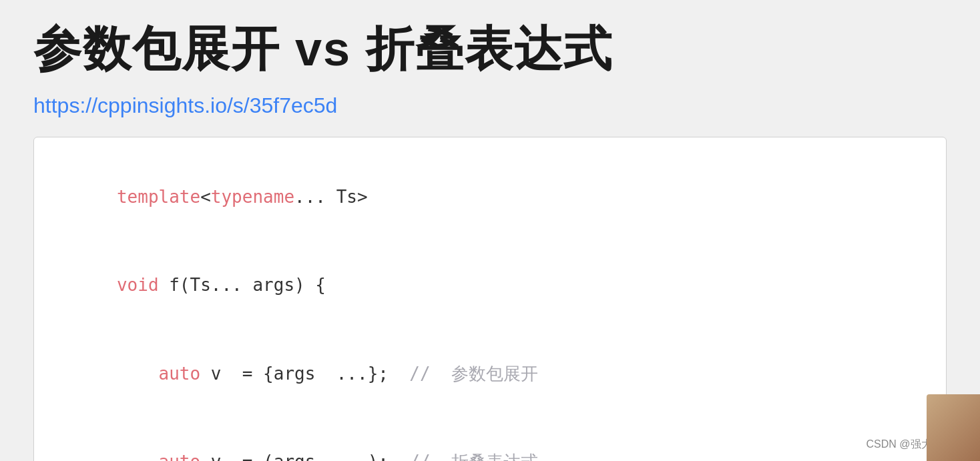 This screenshot has width=980, height=461. I want to click on keyword-auto-2: auto, so click(180, 456).